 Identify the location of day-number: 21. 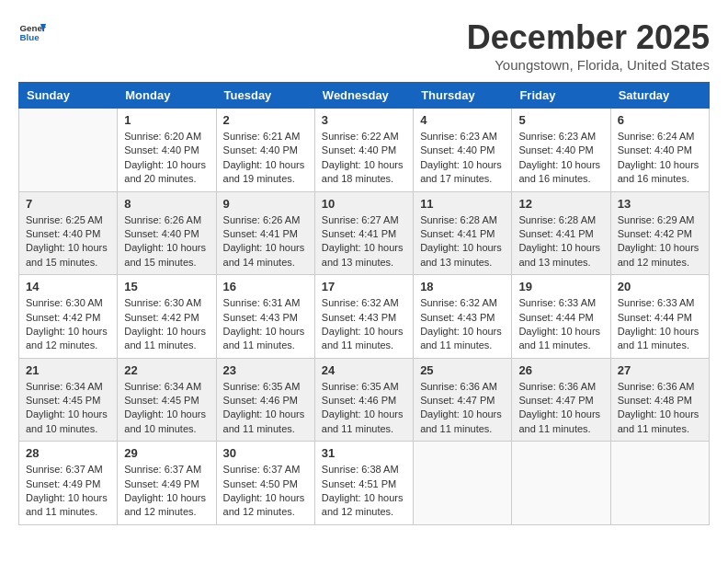
(68, 370).